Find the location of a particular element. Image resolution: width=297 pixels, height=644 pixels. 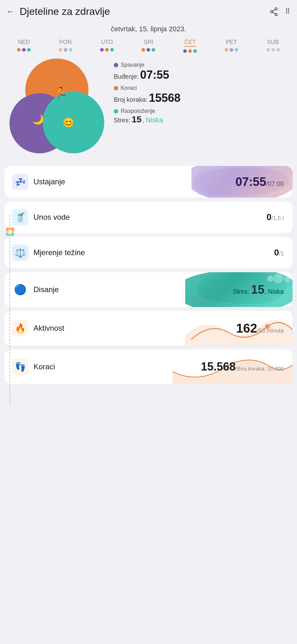

ustajanje-time: 07:55/07:00 is located at coordinates (260, 182).